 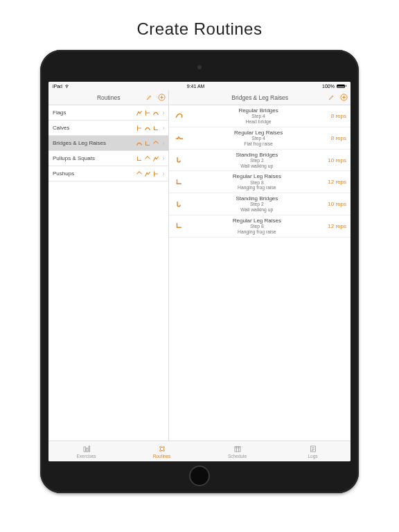 I want to click on exercise-row: Regular Leg RaisesStep 4Flat frog raise8…, so click(x=260, y=139).